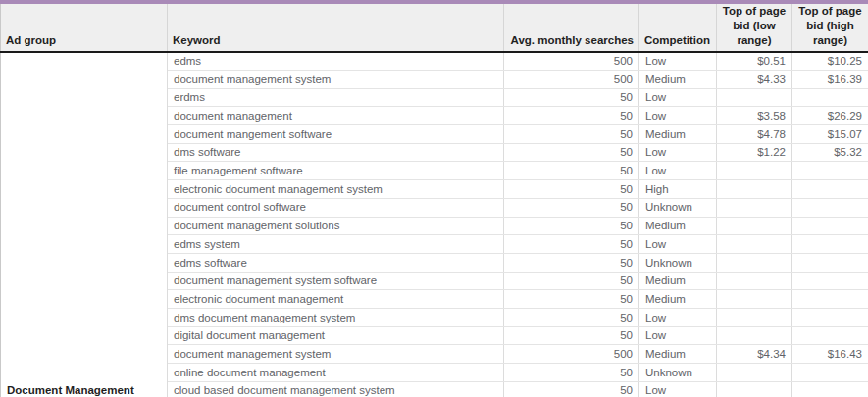 The width and height of the screenshot is (868, 397). Describe the element at coordinates (335, 27) in the screenshot. I see `column-header-keyword: Keyword` at that location.